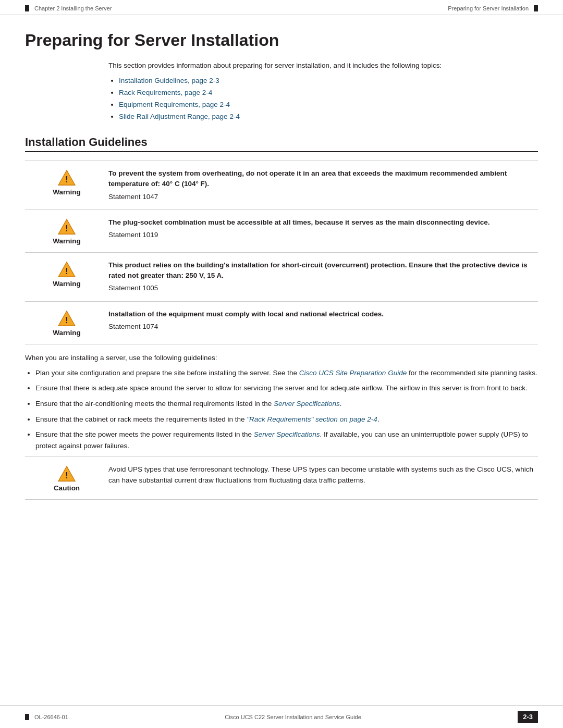 This screenshot has width=563, height=728. What do you see at coordinates (282, 41) in the screenshot?
I see `page-title: Preparing for Server Installation` at bounding box center [282, 41].